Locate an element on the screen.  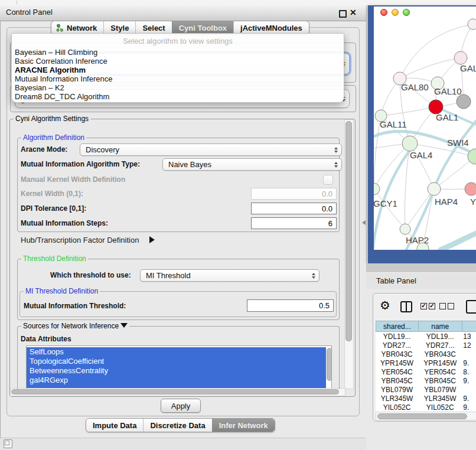
table-row: YBL079W YBL079W is located at coordinates (426, 390).